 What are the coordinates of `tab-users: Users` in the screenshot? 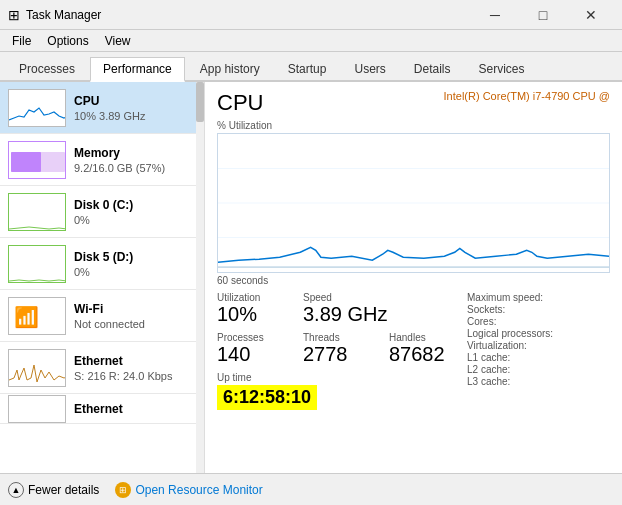 It's located at (370, 68).